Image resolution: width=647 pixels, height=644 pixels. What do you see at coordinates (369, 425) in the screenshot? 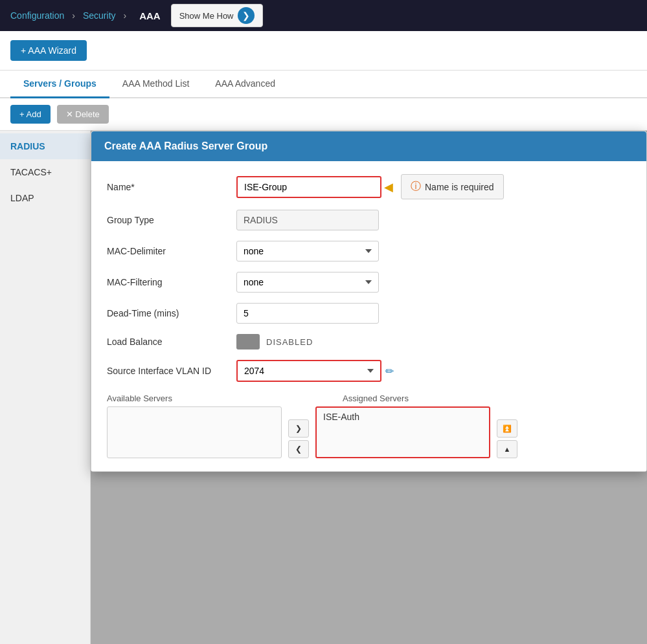
I see `servers-section: Available Servers Assigned Servers` at bounding box center [369, 425].